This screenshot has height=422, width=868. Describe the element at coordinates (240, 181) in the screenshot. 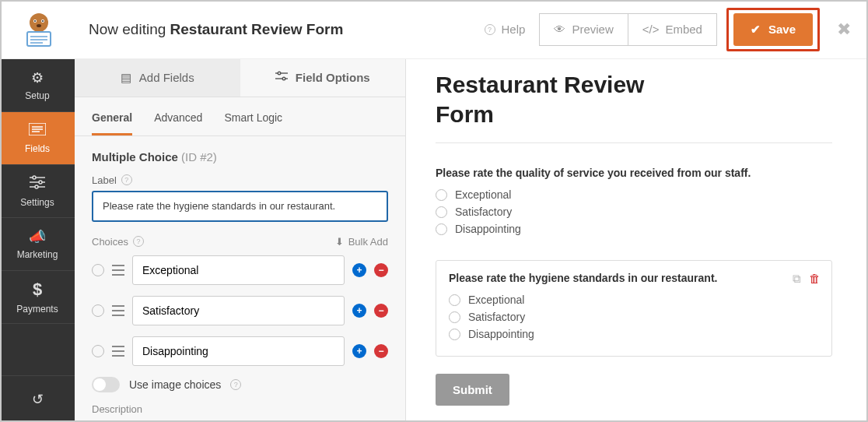

I see `label-title: Label ?` at that location.